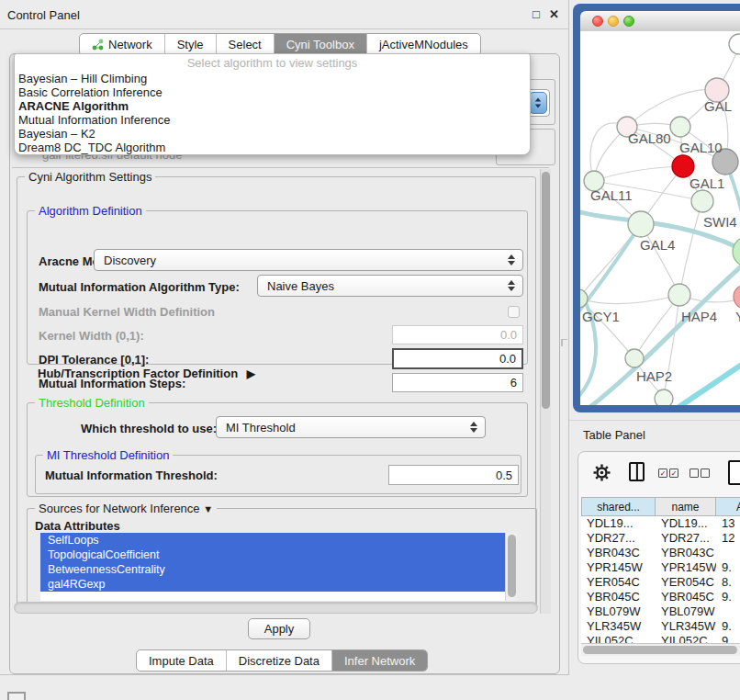 Image resolution: width=740 pixels, height=700 pixels. Describe the element at coordinates (661, 507) in the screenshot. I see `table-header-row: shared... name A` at that location.